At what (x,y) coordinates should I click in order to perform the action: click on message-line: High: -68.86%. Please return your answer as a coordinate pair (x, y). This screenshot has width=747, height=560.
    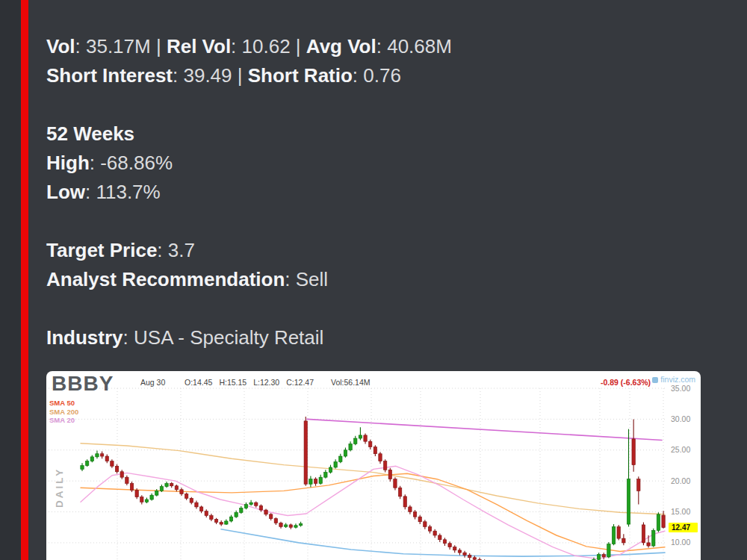
    Looking at the image, I should click on (390, 163).